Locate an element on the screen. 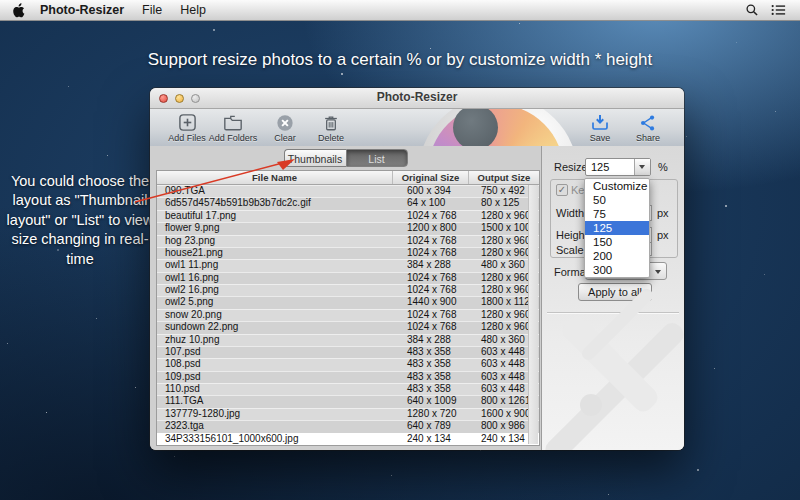 This screenshot has height=500, width=800. original-size-cell: 384 x 288 is located at coordinates (431, 340).